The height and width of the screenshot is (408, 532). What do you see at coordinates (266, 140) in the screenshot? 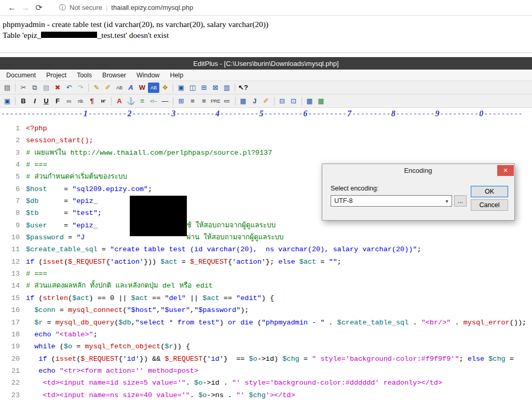
I see `code-line: 2session_start();` at bounding box center [266, 140].